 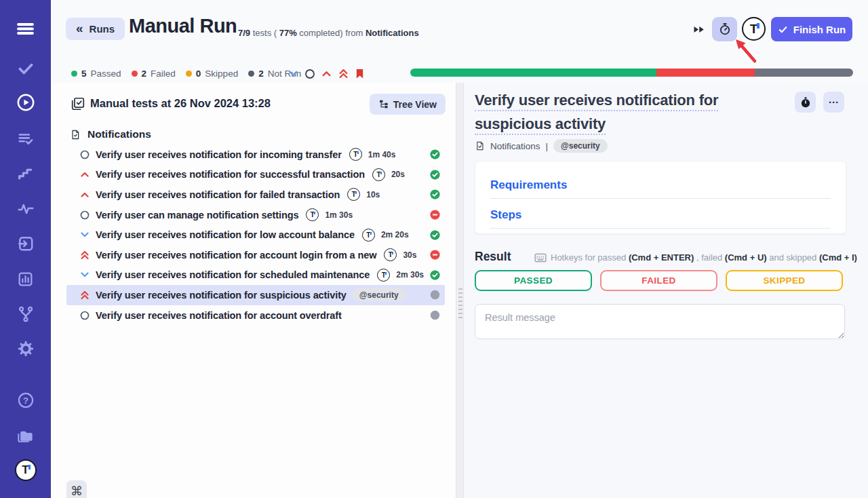 What do you see at coordinates (26, 139) in the screenshot?
I see `list-check-icon` at bounding box center [26, 139].